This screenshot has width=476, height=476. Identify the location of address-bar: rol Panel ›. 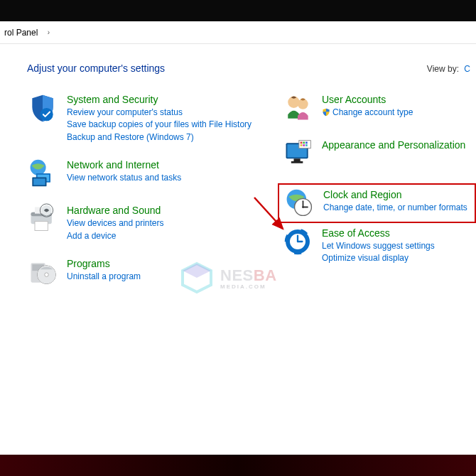
(238, 33).